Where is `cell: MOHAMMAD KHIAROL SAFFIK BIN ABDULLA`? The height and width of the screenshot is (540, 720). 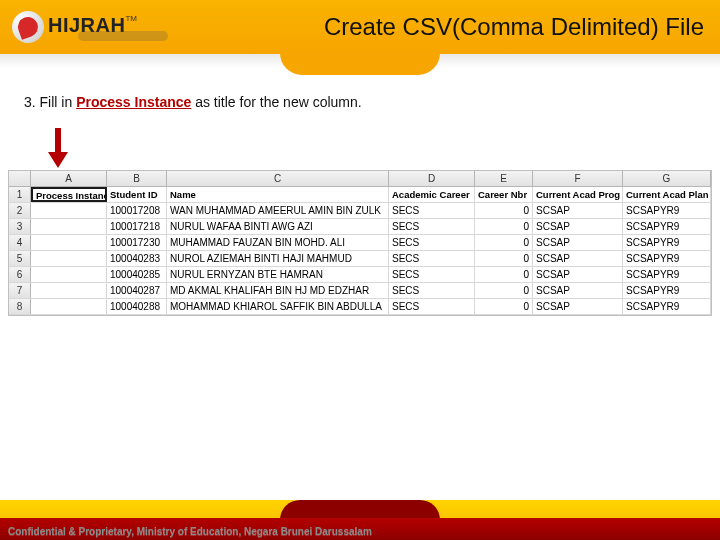
cell: MOHAMMAD KHIAROL SAFFIK BIN ABDULLA is located at coordinates (278, 306).